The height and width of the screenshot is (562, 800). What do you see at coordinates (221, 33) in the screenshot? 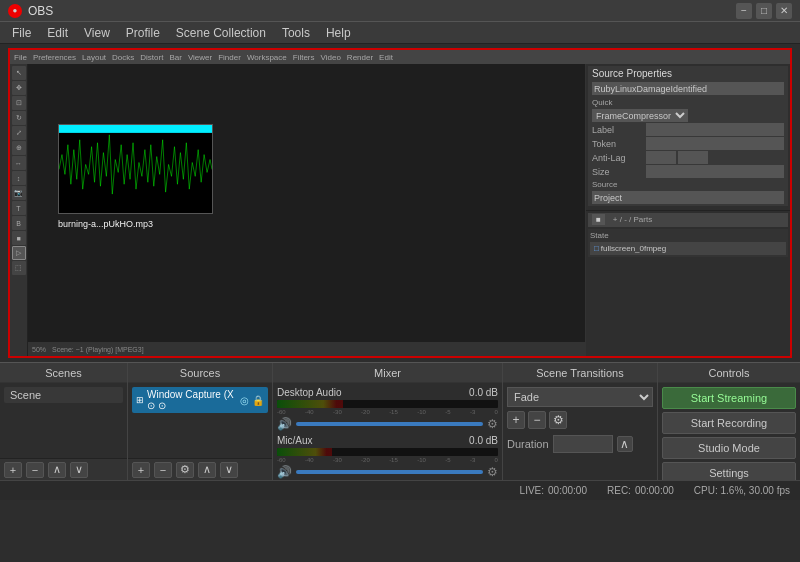
I see `menu-scene-collection: Scene Collection` at bounding box center [221, 33].